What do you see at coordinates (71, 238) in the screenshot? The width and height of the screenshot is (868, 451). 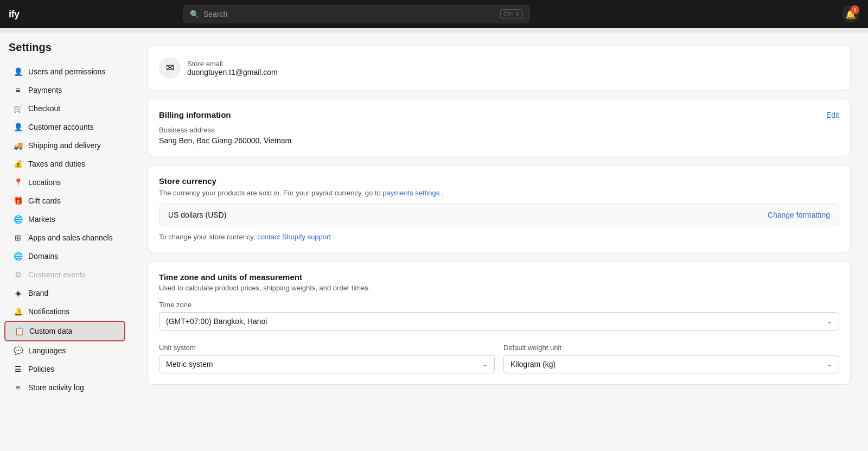 I see `sidebar-label-apps-sales-channels: Apps and sales channels` at bounding box center [71, 238].